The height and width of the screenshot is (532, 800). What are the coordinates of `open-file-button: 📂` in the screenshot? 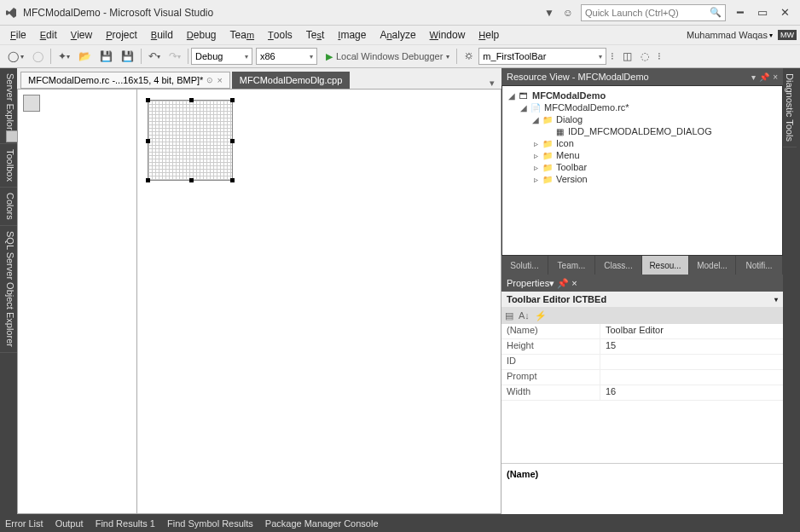 It's located at (85, 56).